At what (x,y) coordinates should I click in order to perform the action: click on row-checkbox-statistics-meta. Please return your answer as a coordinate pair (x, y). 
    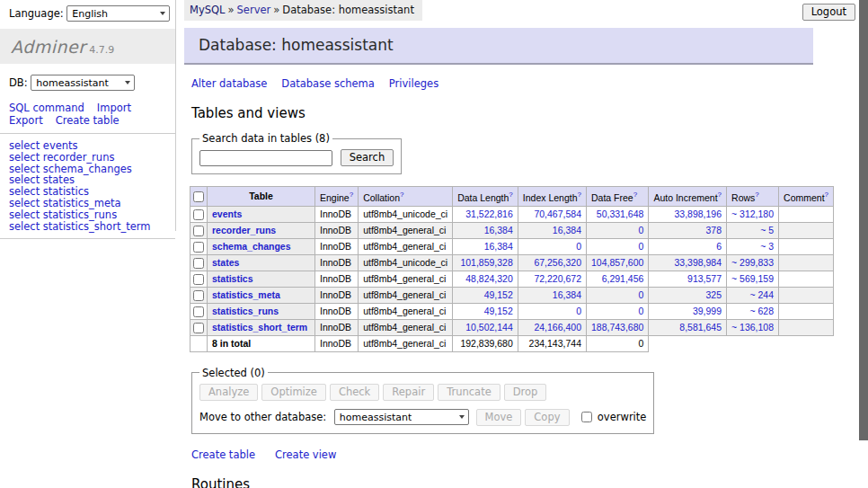
    Looking at the image, I should click on (199, 296).